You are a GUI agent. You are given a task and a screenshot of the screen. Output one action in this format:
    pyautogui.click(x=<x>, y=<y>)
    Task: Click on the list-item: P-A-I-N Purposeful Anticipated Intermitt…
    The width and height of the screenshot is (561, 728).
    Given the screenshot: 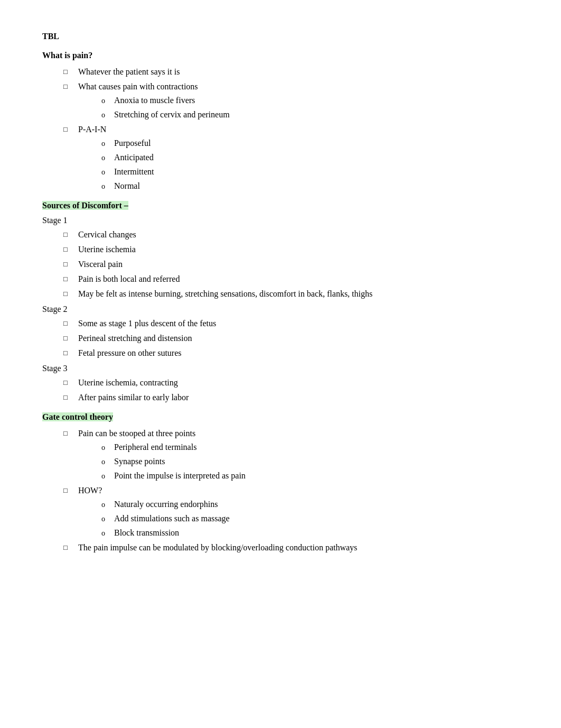 What is the action you would take?
    pyautogui.click(x=291, y=158)
    